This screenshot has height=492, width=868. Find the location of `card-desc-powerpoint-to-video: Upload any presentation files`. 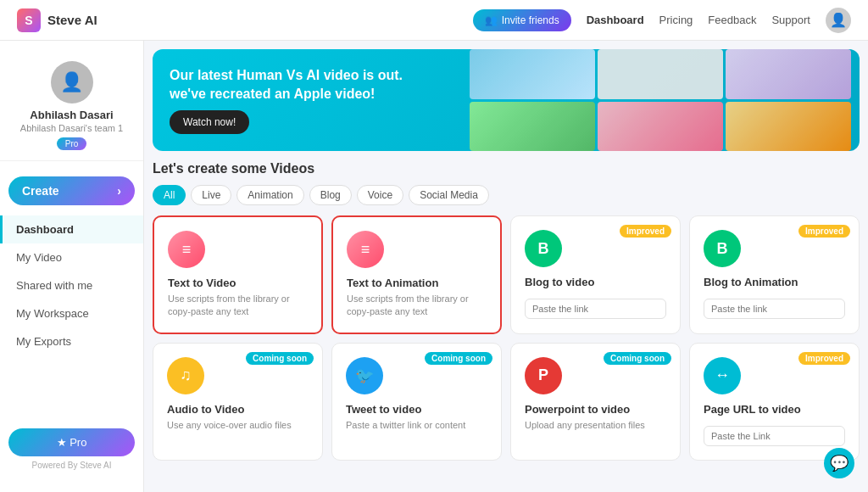

card-desc-powerpoint-to-video: Upload any presentation files is located at coordinates (595, 426).